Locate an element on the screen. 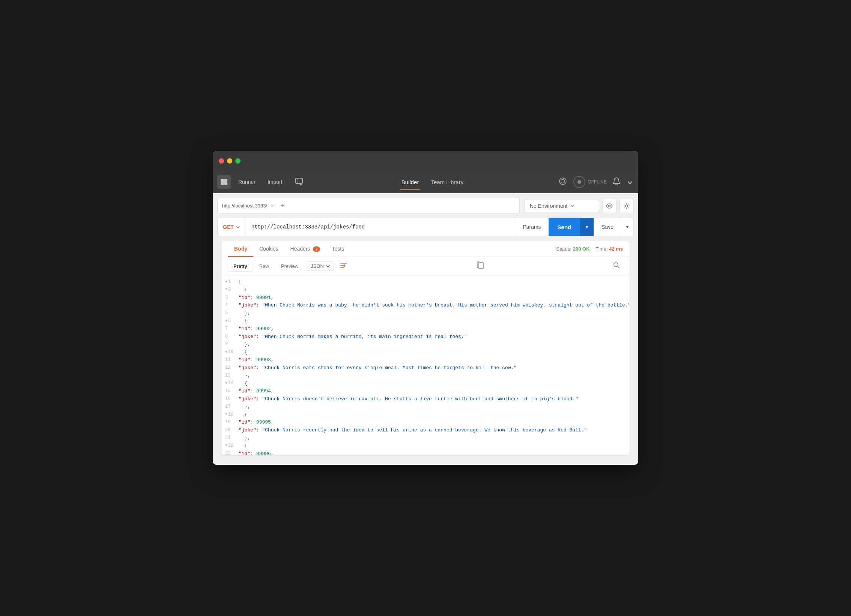  builder-tab: Builder is located at coordinates (410, 182).